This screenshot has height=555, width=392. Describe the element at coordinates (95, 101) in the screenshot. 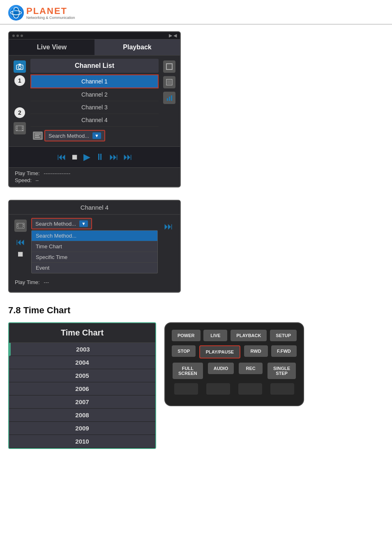

I see `dvr-channel-center: Channel List Channel 1 Channel 2 Channel…` at that location.